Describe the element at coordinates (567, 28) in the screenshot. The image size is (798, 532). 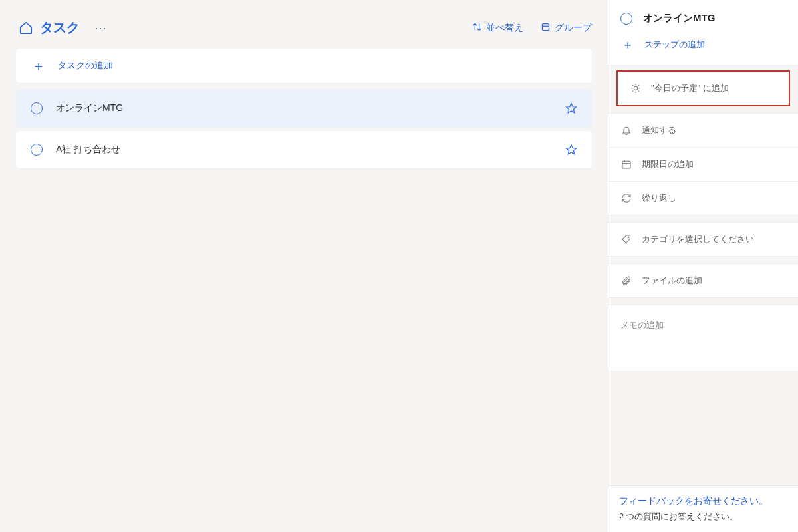
I see `group-button: グループ` at that location.